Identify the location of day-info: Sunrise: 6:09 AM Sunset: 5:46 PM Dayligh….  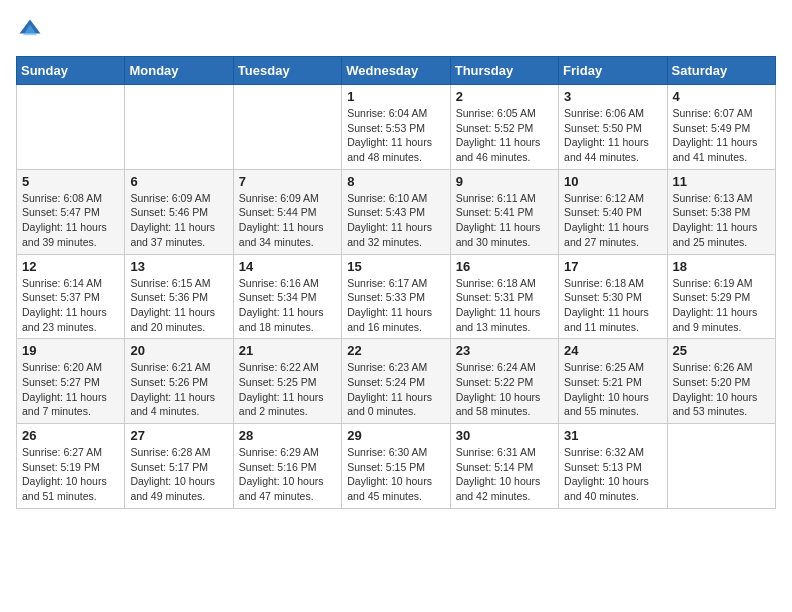
(178, 220).